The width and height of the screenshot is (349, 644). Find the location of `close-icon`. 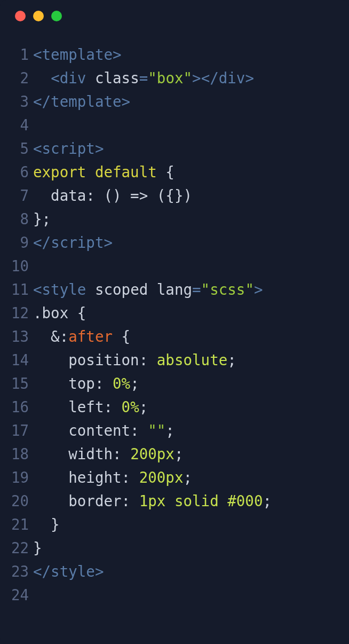

close-icon is located at coordinates (20, 16).